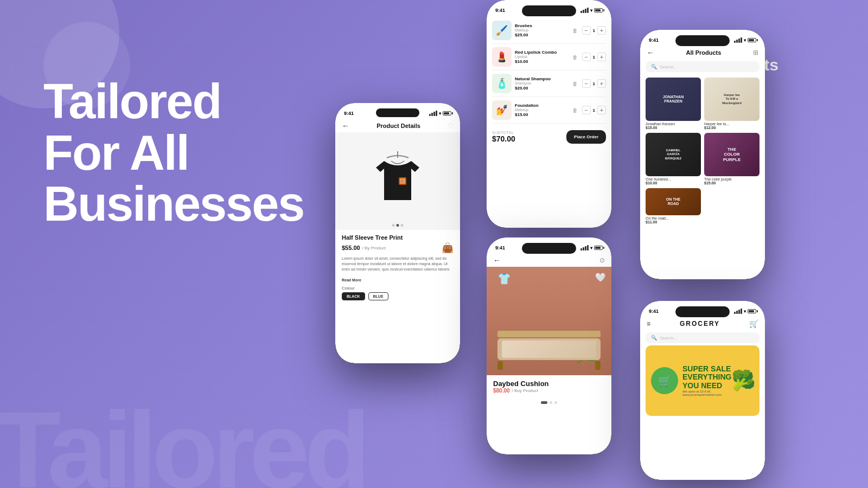 The image size is (868, 488). Describe the element at coordinates (703, 381) in the screenshot. I see `grocery-banner: 🛒 SUPER SALE EVERYTHING YOU NEED We open…` at that location.